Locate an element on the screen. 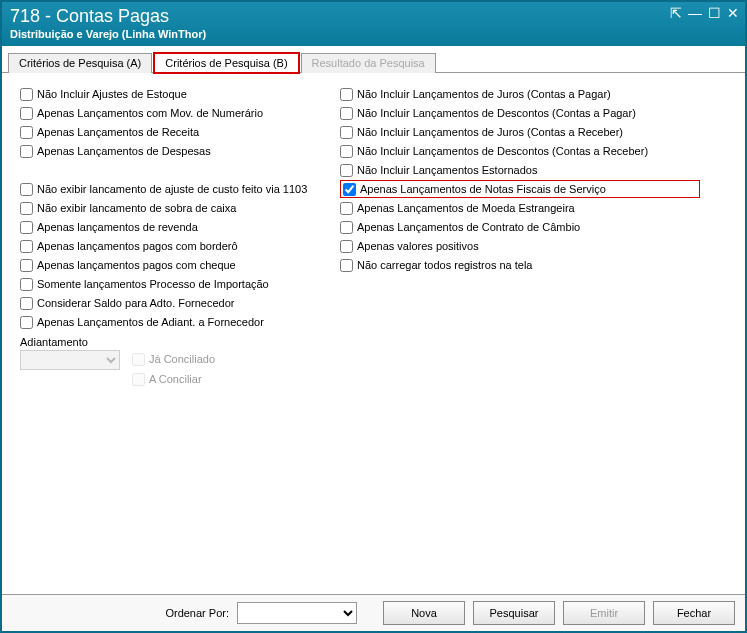 This screenshot has height=633, width=747. chk-ja-conciliado: Já Conciliado is located at coordinates (174, 359).